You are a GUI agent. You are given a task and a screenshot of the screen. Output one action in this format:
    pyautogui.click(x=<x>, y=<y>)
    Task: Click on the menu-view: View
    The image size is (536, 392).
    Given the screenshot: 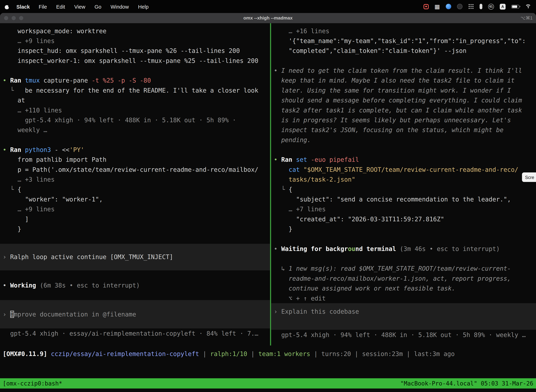 What is the action you would take?
    pyautogui.click(x=80, y=6)
    